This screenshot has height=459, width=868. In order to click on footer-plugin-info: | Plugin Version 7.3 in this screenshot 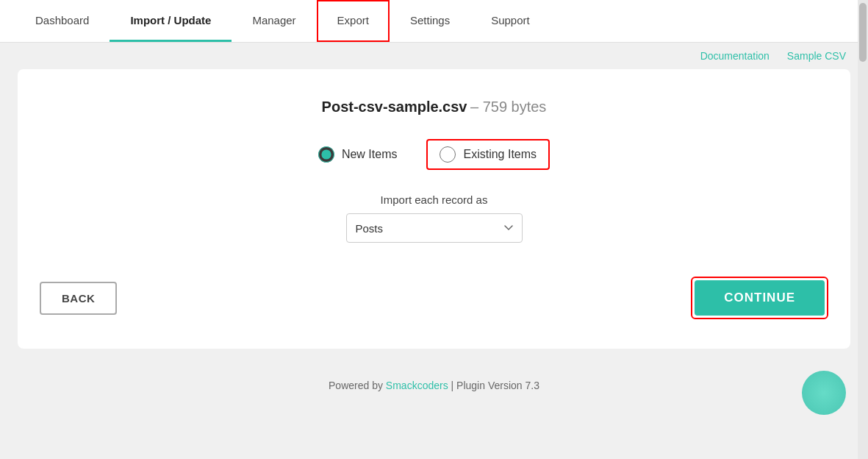, I will do `click(495, 385)`.